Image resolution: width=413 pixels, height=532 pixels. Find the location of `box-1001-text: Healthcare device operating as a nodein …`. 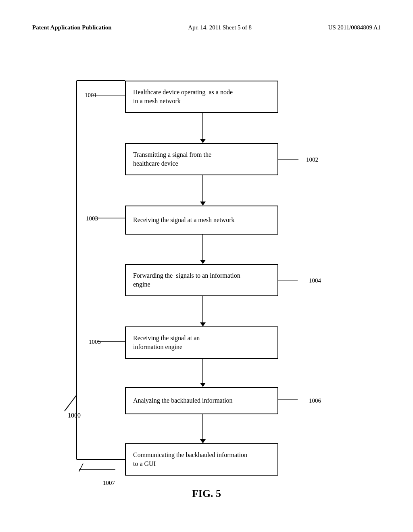

box-1001-text: Healthcare device operating as a nodein … is located at coordinates (183, 97).